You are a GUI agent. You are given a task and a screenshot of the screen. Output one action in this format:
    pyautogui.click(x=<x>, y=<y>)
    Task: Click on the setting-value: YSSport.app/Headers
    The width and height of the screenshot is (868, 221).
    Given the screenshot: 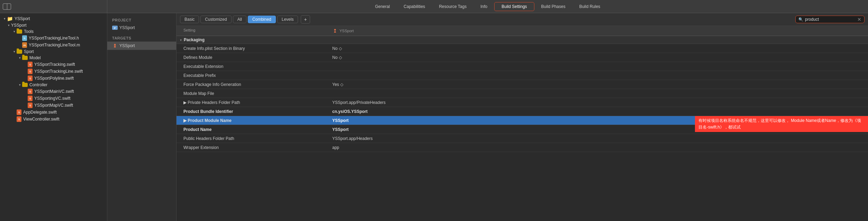 What is the action you would take?
    pyautogui.click(x=598, y=139)
    